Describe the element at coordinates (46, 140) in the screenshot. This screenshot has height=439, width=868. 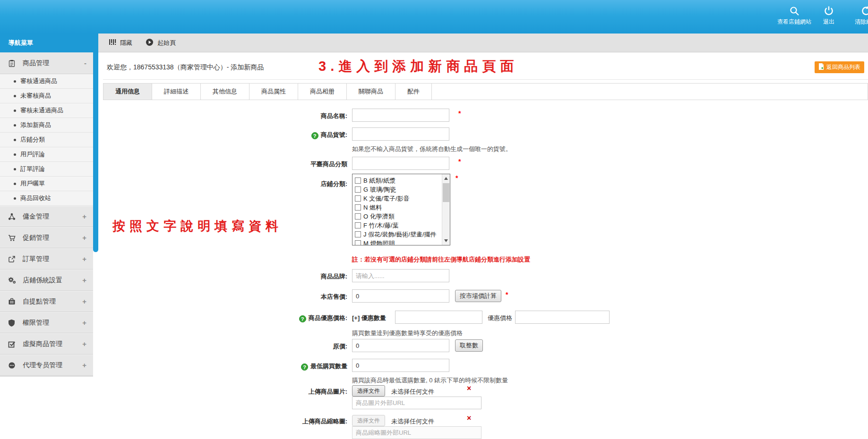
I see `sidebar-item-store-categories: 店鋪分類` at that location.